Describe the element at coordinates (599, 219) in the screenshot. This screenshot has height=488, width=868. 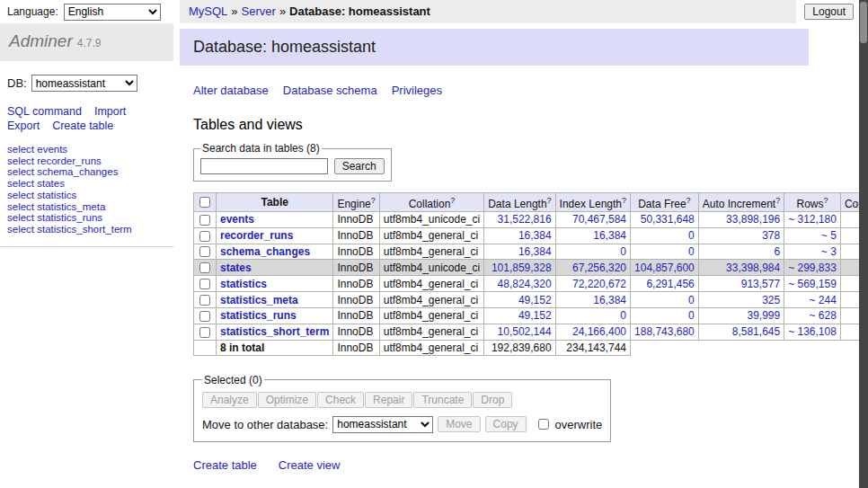
I see `index-length-link: 70,467,584` at that location.